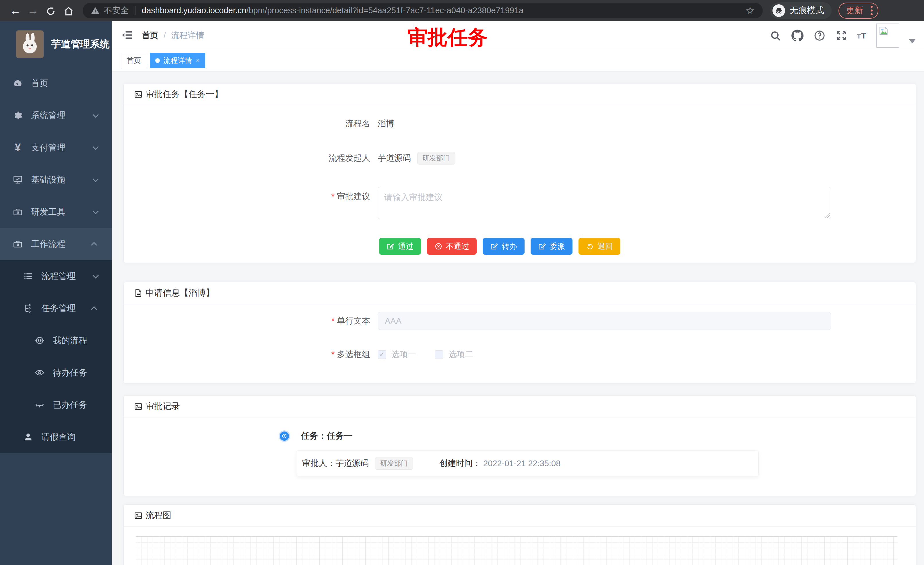 The height and width of the screenshot is (565, 924). Describe the element at coordinates (404, 355) in the screenshot. I see `checkbox-option1-label: 选项一` at that location.